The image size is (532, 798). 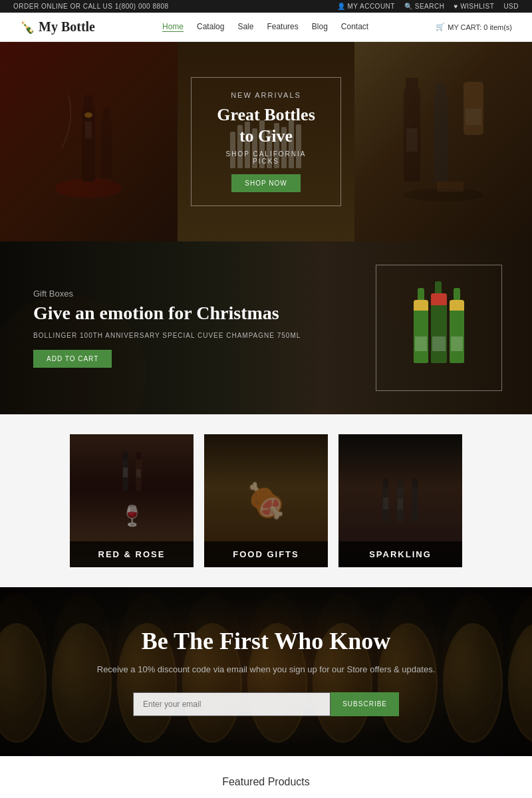 I want to click on hero-content-box: New Arrivals Great Bottles to Give SHOP …, so click(x=266, y=141).